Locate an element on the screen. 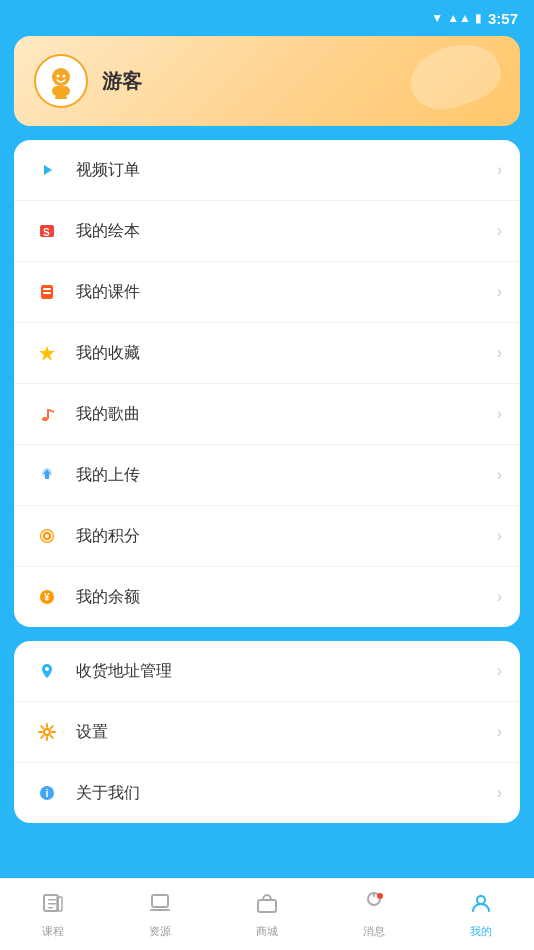  battery-icon: ▮ is located at coordinates (478, 18).